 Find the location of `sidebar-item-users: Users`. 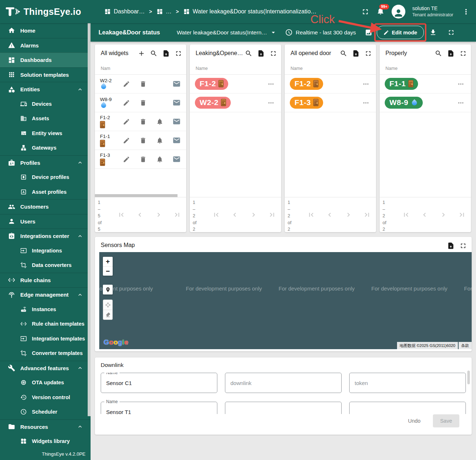

sidebar-item-users: Users is located at coordinates (45, 222).